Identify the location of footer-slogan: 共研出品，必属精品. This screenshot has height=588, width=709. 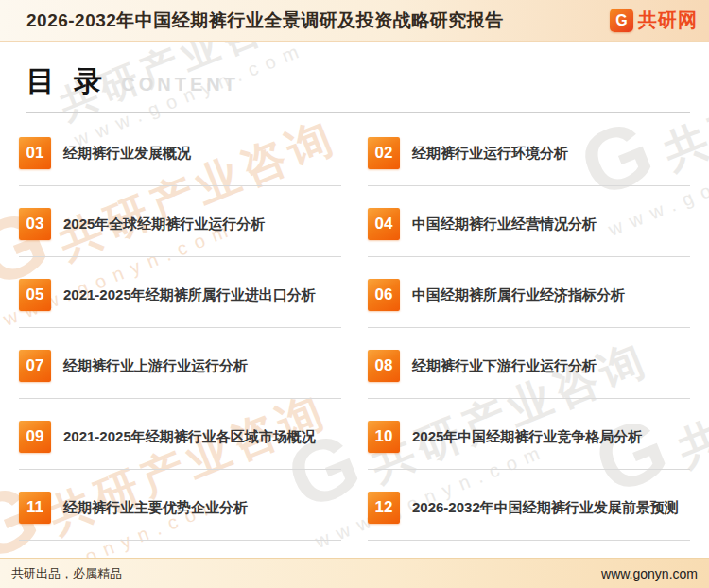
(66, 574).